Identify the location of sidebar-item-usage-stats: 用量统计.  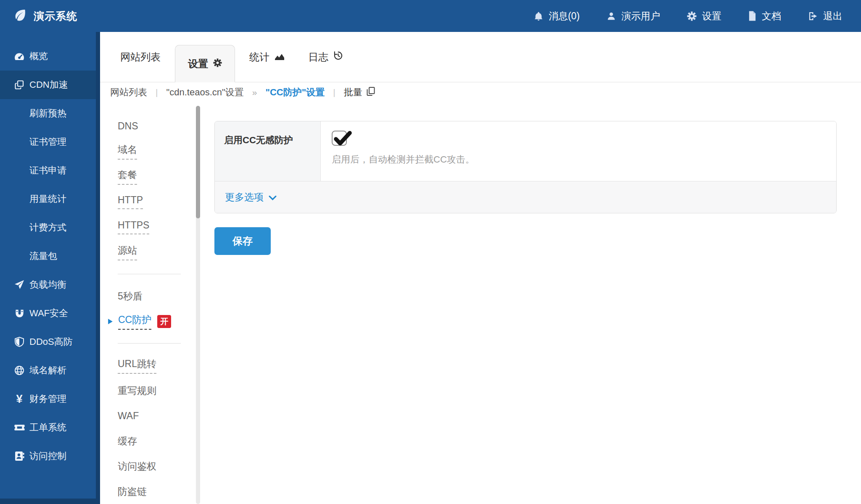
(48, 199).